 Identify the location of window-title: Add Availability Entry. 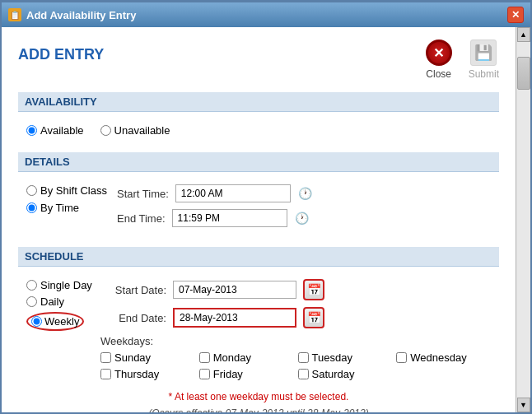
(81, 15).